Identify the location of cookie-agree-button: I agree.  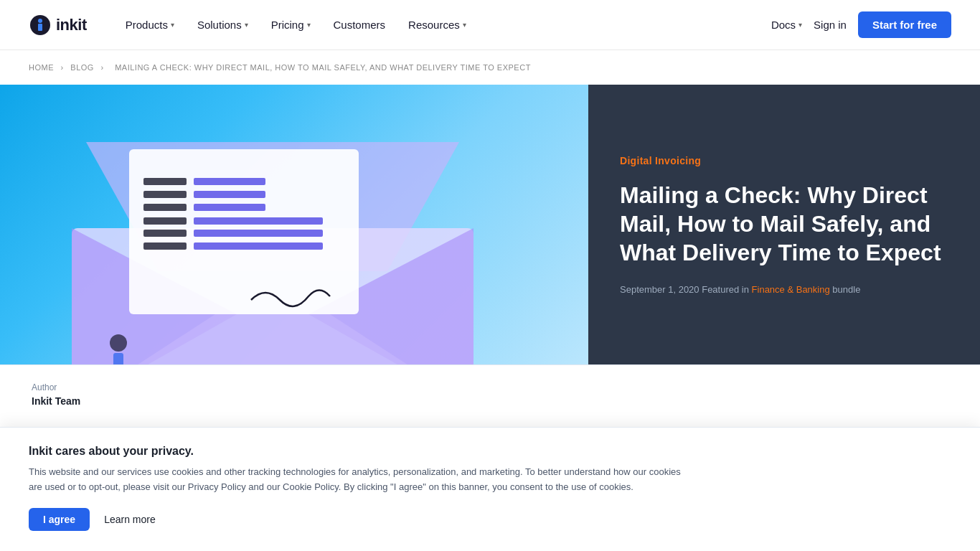
(59, 519).